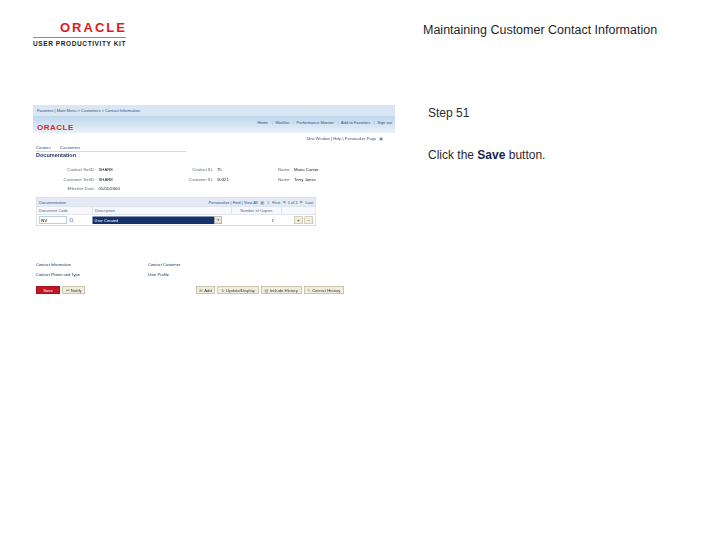 This screenshot has width=720, height=540. Describe the element at coordinates (202, 274) in the screenshot. I see `user-profile-link: User Profile` at that location.